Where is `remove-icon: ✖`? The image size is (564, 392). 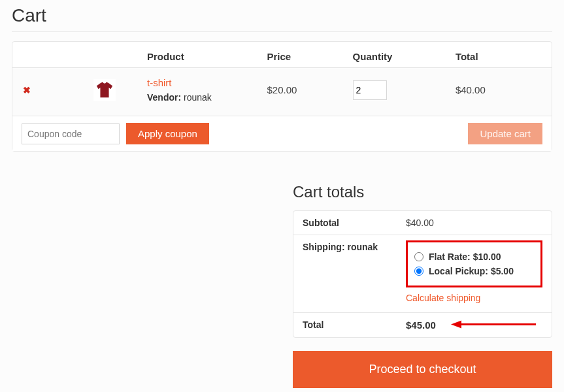 remove-icon: ✖ is located at coordinates (27, 90).